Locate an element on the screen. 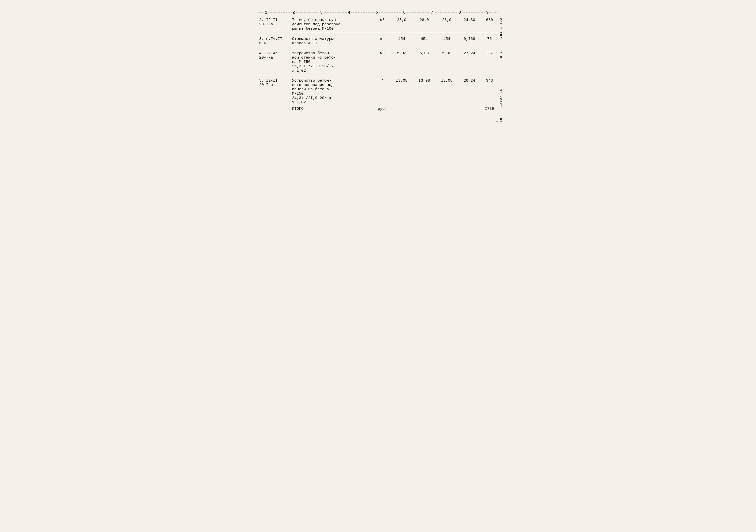  itogo-c4 is located at coordinates (402, 109).